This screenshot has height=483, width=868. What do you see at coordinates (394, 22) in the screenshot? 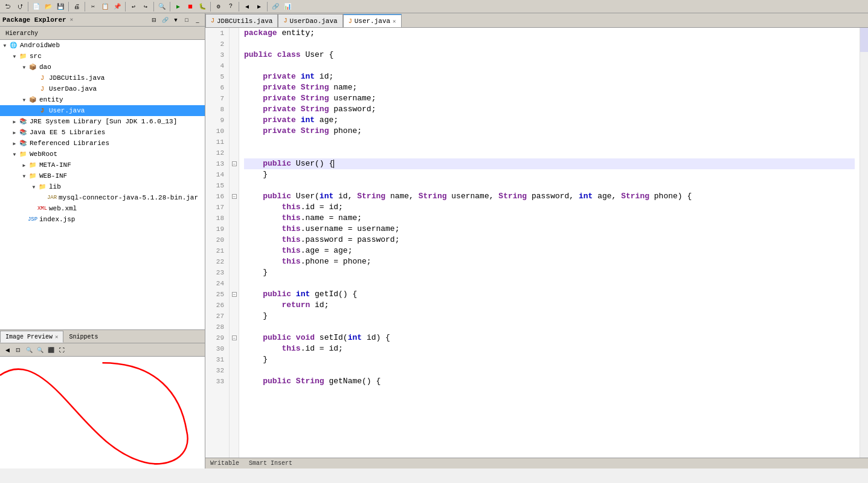
I see `tab-user-close: ✕` at bounding box center [394, 22].